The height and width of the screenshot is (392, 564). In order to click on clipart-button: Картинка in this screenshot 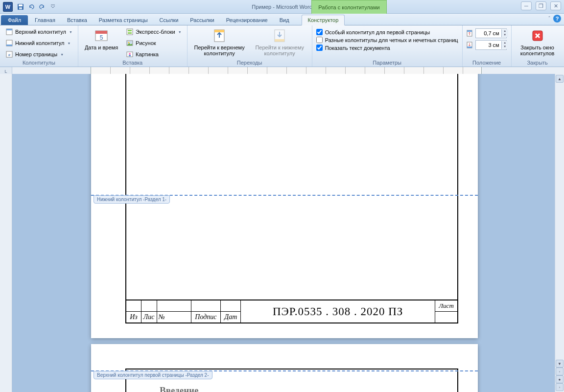, I will do `click(154, 54)`.